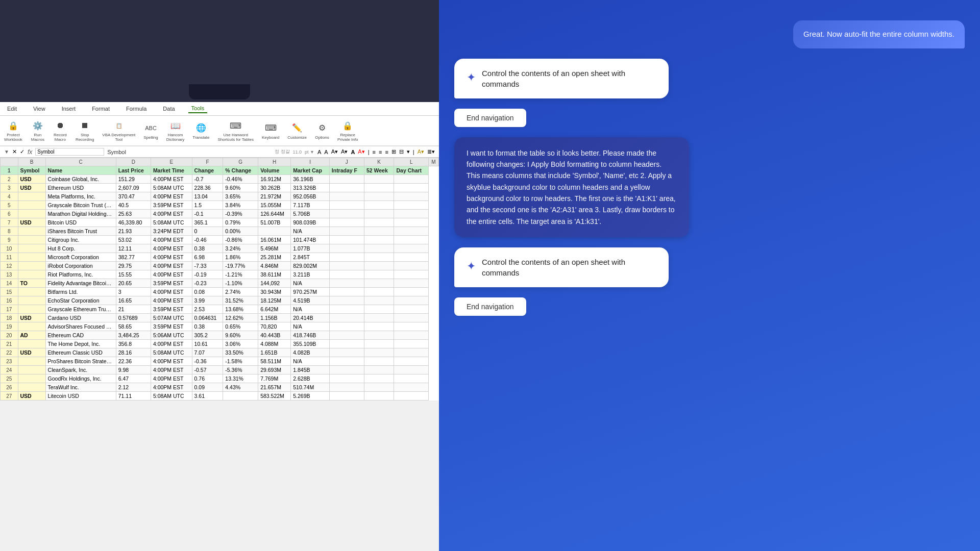  What do you see at coordinates (219, 344) in the screenshot?
I see `table-row: 21The Home Depot, Inc.356.84:00PM EST10.…` at bounding box center [219, 344].